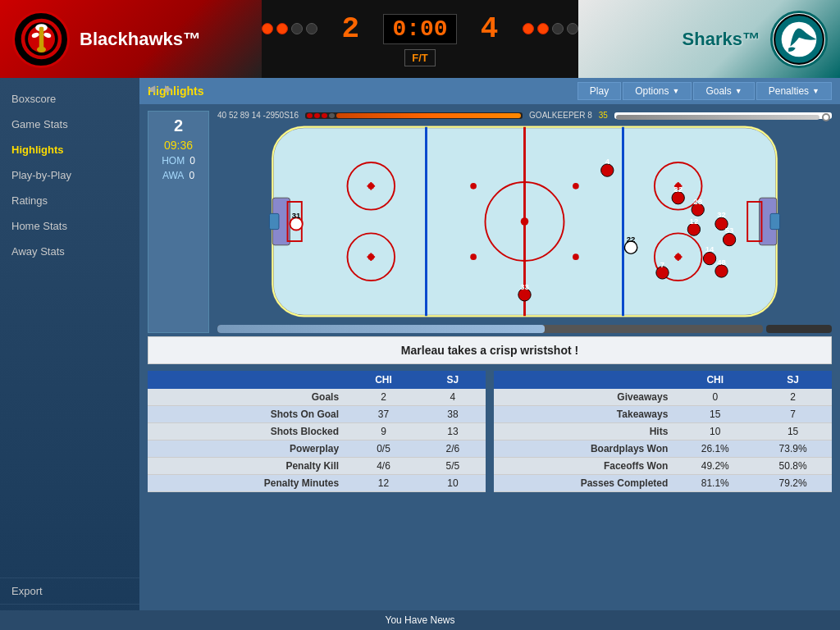 Image resolution: width=840 pixels, height=630 pixels. I want to click on sidebar: Boxscore Game Stats Highlights Play-by-P…, so click(70, 354).